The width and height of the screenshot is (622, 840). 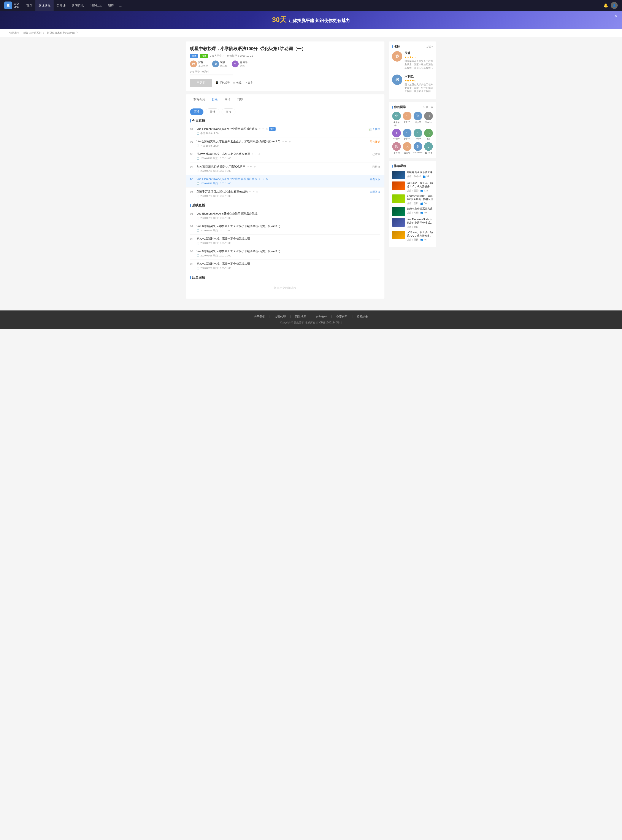 I want to click on rec-item-6: 玩转Java开发工具，精通JUC，成为开发多面手 讲师：岱田 👥 46, so click(x=413, y=236).